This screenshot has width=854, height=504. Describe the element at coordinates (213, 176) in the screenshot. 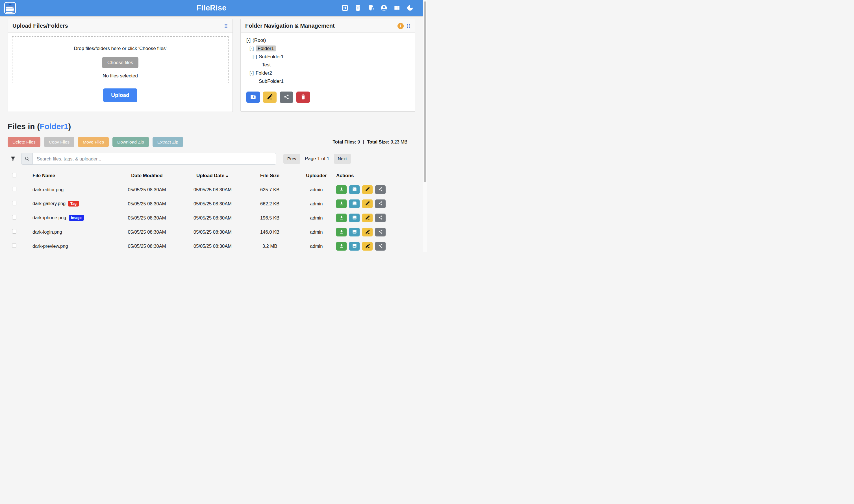

I see `column-upload-date: Upload Date▲` at that location.